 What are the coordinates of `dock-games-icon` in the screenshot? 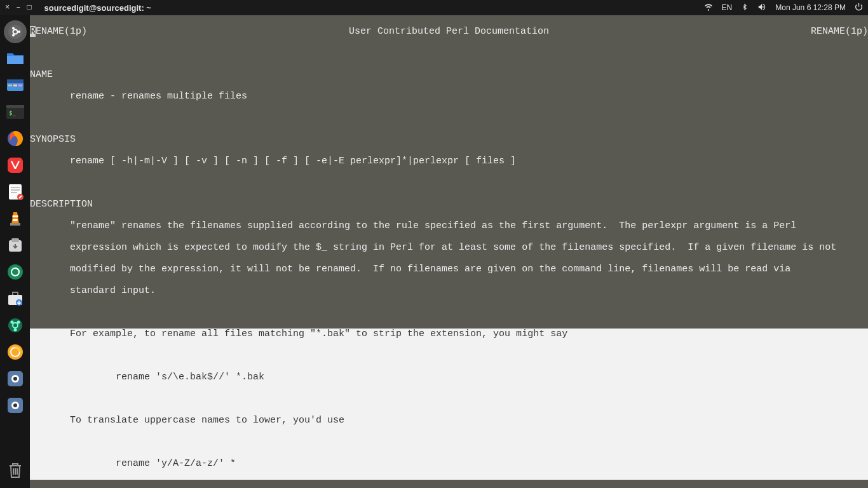 It's located at (15, 352).